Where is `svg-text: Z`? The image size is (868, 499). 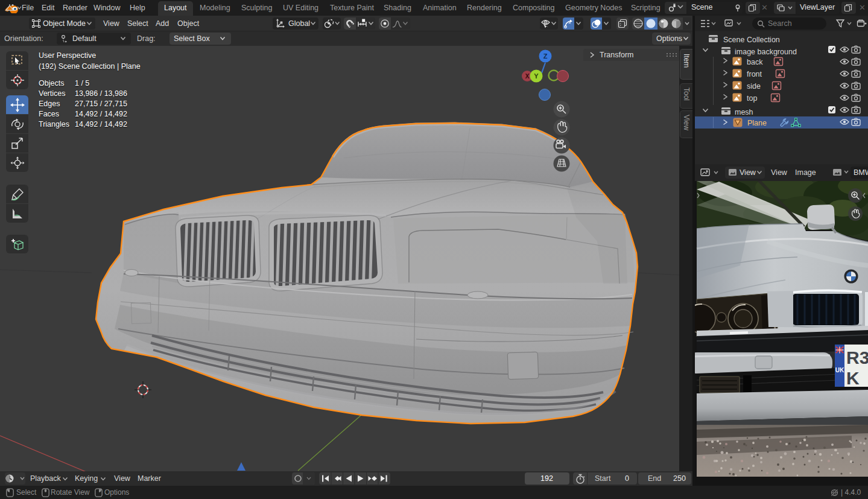
svg-text: Z is located at coordinates (545, 56).